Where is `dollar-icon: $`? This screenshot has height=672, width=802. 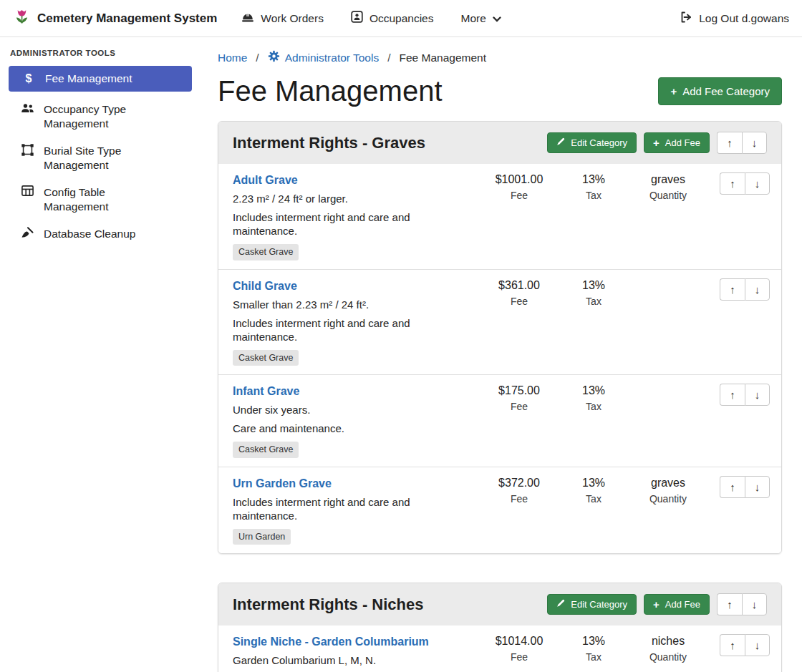
dollar-icon: $ is located at coordinates (29, 79).